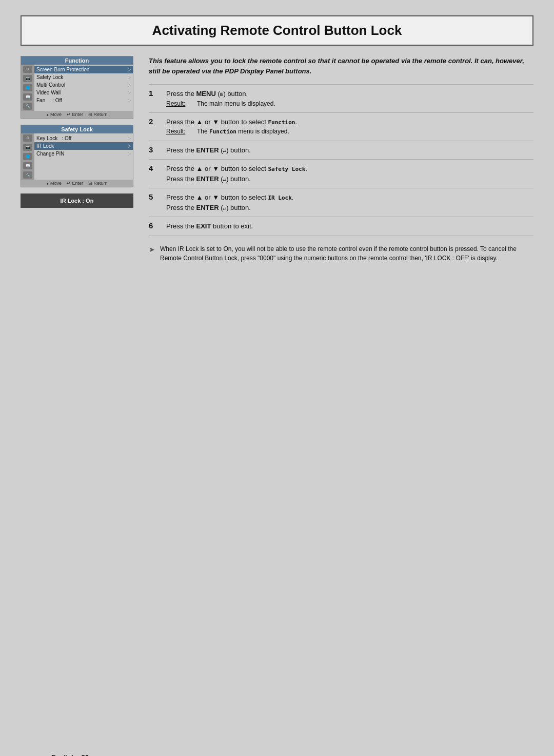  I want to click on globe-icon: 🌐, so click(28, 88).